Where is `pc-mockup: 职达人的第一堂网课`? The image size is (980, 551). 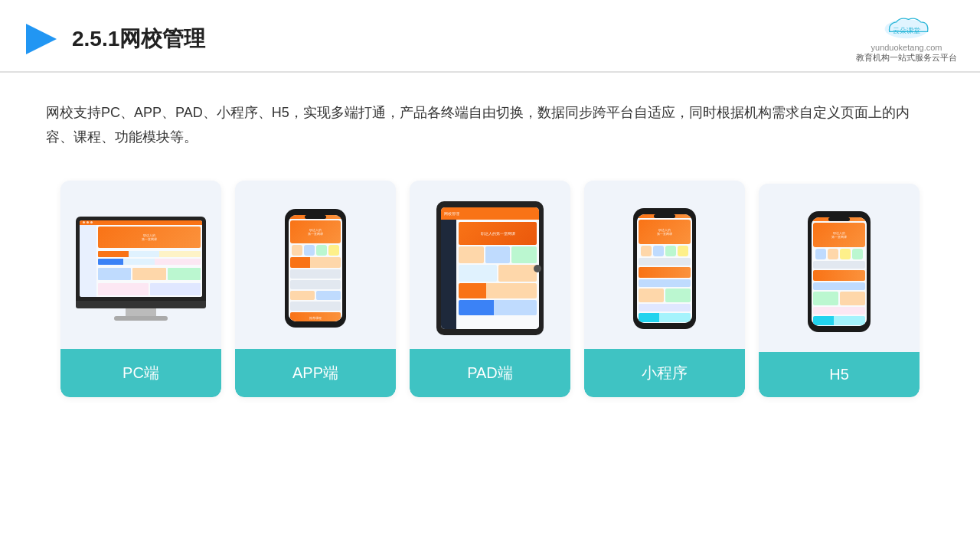 pc-mockup: 职达人的第一堂网课 is located at coordinates (141, 269).